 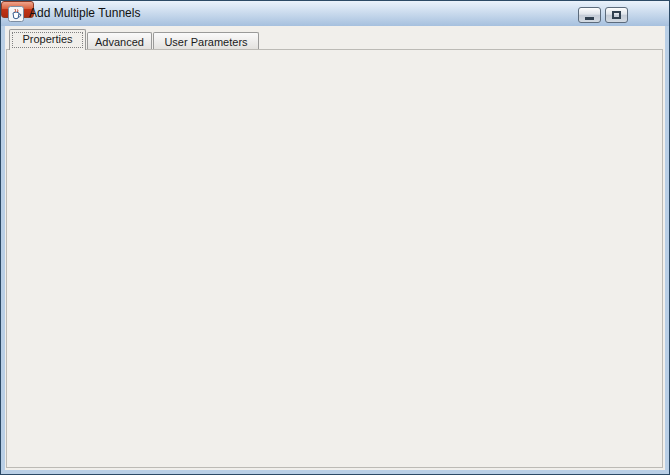 What do you see at coordinates (616, 15) in the screenshot?
I see `maximize-button` at bounding box center [616, 15].